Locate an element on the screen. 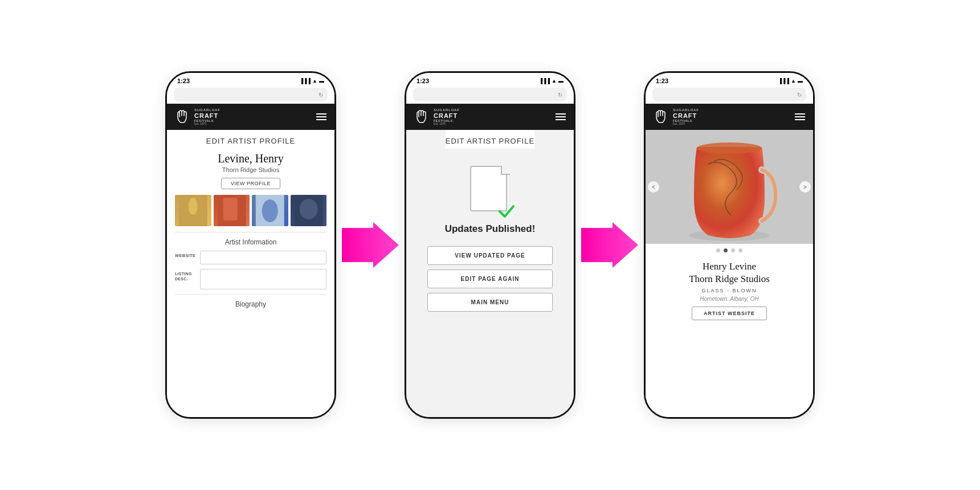 This screenshot has width=980, height=490. phone-1-url-input: ↻ is located at coordinates (251, 95).